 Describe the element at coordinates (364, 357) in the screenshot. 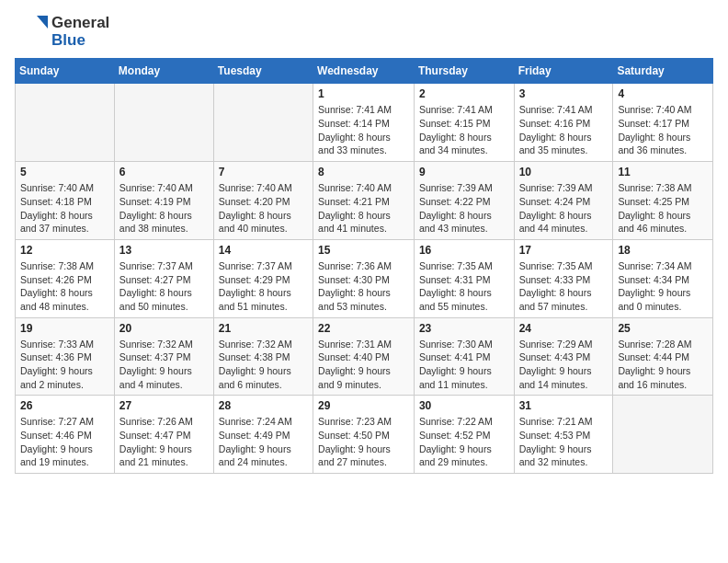

I see `calendar-week-row: 19Sunrise: 7:33 AM Sunset: 4:36 PM Dayli…` at that location.